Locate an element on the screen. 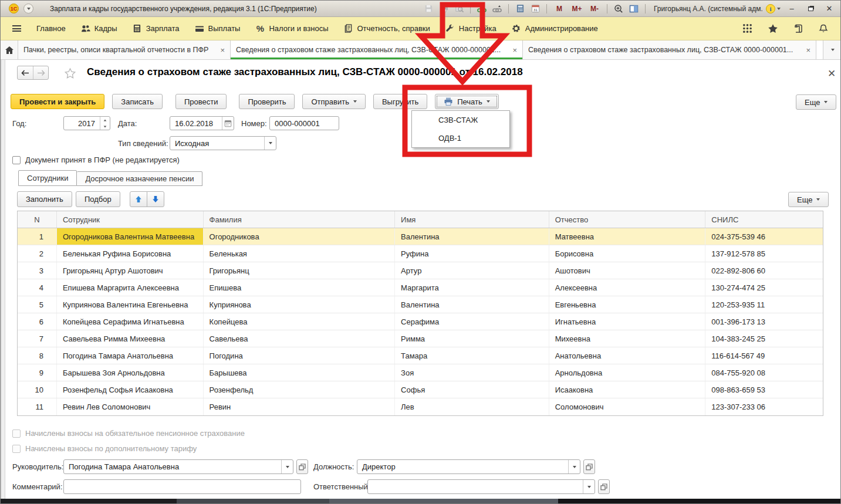 This screenshot has height=504, width=841. cell-middlename: Евгеньевна is located at coordinates (628, 305).